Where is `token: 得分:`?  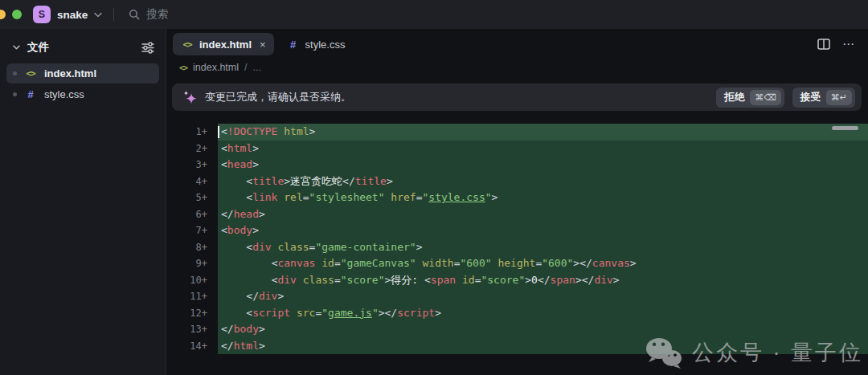
token: 得分: is located at coordinates (407, 279).